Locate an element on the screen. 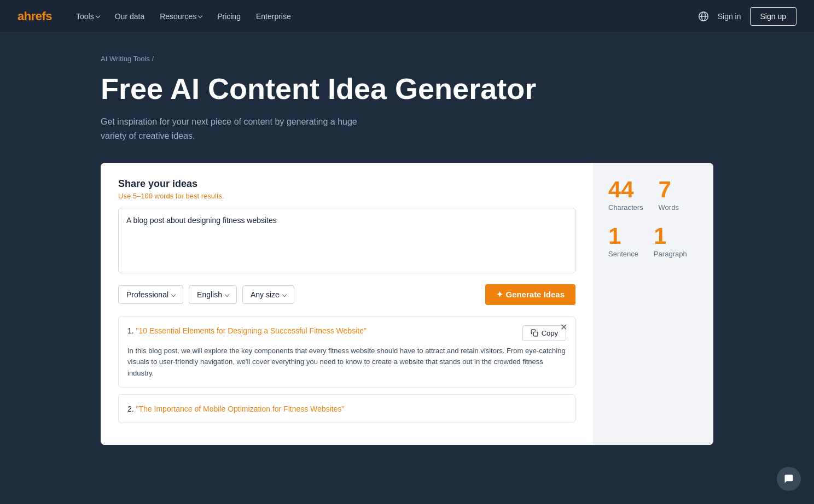 The width and height of the screenshot is (814, 504). characters-stat: 44 Characters is located at coordinates (626, 195).